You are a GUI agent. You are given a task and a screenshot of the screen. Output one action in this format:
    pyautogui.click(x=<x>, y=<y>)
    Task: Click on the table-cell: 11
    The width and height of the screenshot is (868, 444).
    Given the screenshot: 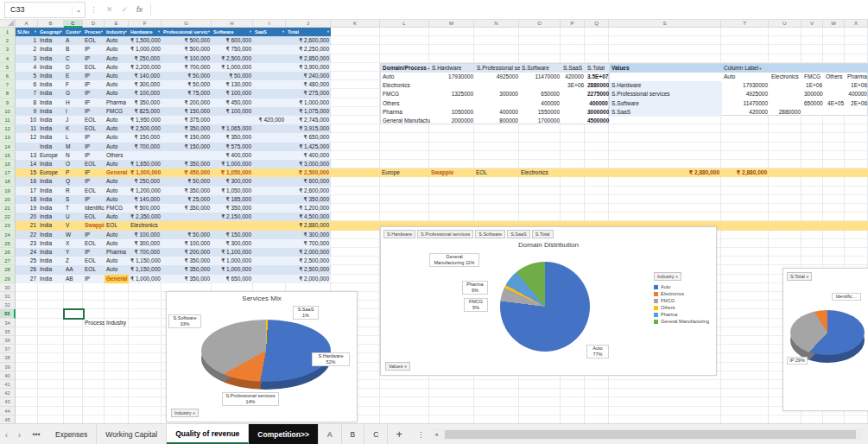 What is the action you would take?
    pyautogui.click(x=27, y=129)
    